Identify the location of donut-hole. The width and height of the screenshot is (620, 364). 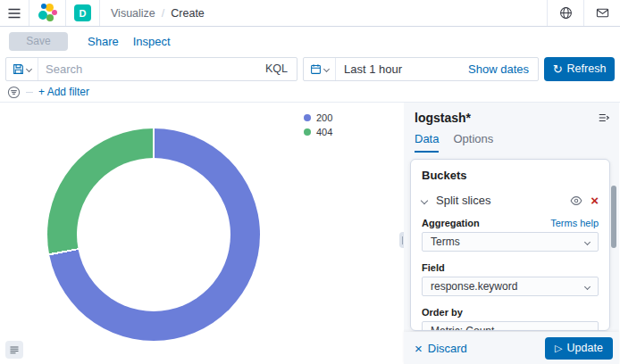
(154, 235).